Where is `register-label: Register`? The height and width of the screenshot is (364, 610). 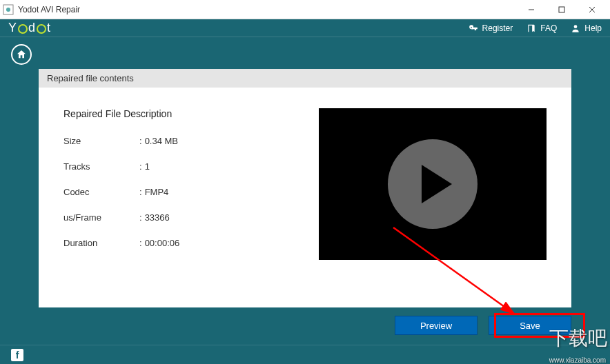 register-label: Register is located at coordinates (498, 28).